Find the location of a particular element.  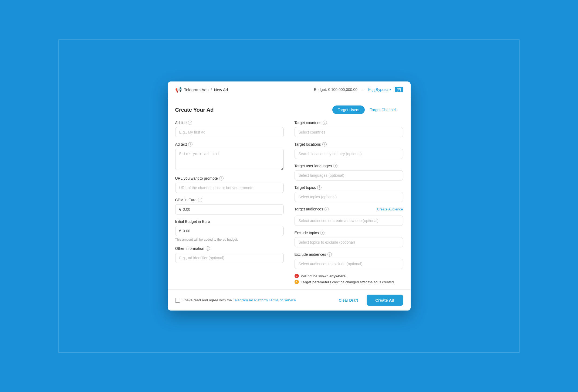

tab-target-users: Target Users is located at coordinates (348, 110).